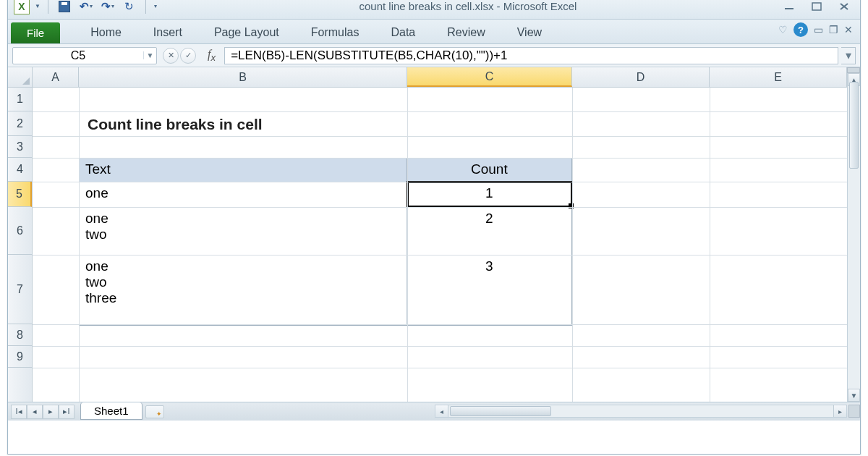 This screenshot has width=868, height=456. What do you see at coordinates (468, 6) in the screenshot?
I see `window-title: count line breaks in cell.xlsx - Microso…` at bounding box center [468, 6].